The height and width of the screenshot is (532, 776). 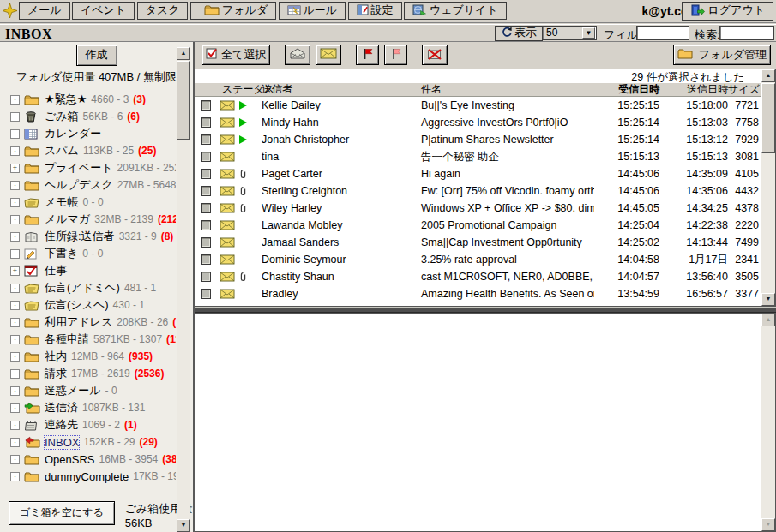 I want to click on folder-name: 下書き, so click(x=62, y=254).